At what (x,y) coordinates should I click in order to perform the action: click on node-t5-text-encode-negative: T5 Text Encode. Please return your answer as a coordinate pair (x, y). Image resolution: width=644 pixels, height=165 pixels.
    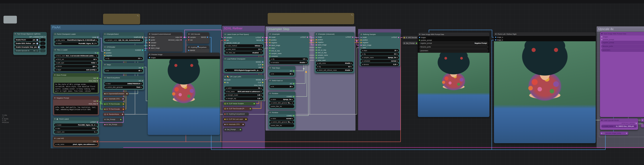
    Looking at the image, I should click on (114, 109).